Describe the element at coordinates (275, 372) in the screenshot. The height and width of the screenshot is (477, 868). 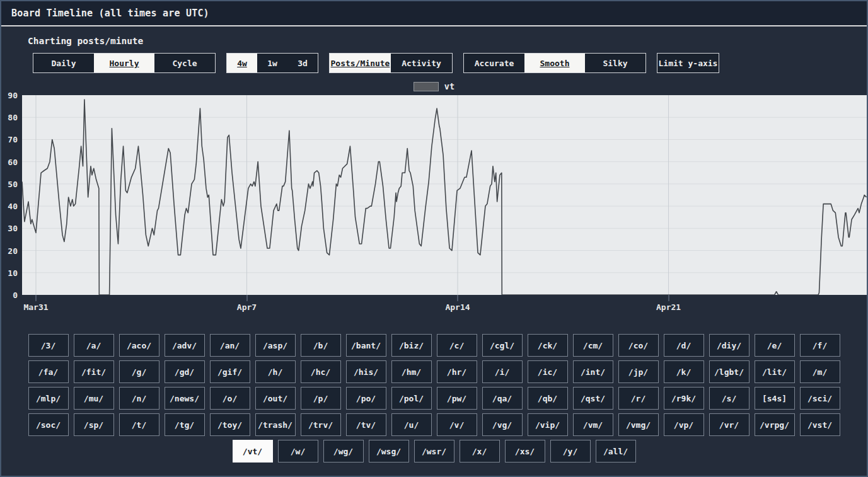
I see `board-button: /h/` at that location.